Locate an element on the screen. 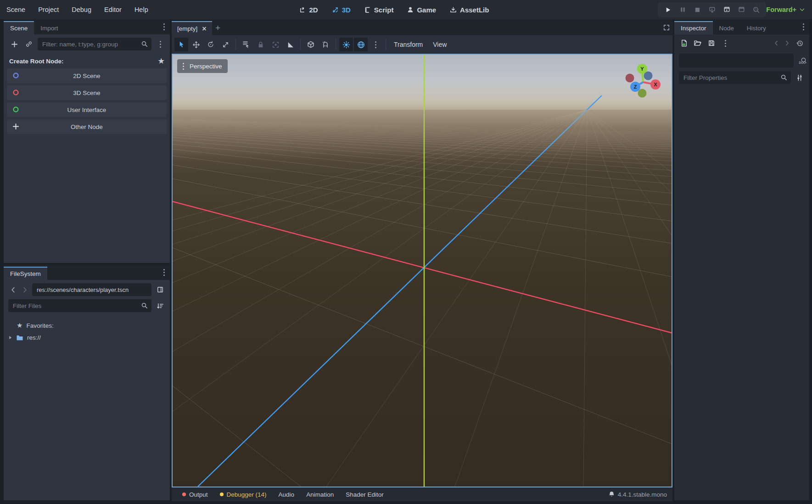  remote-debug-button is located at coordinates (712, 10).